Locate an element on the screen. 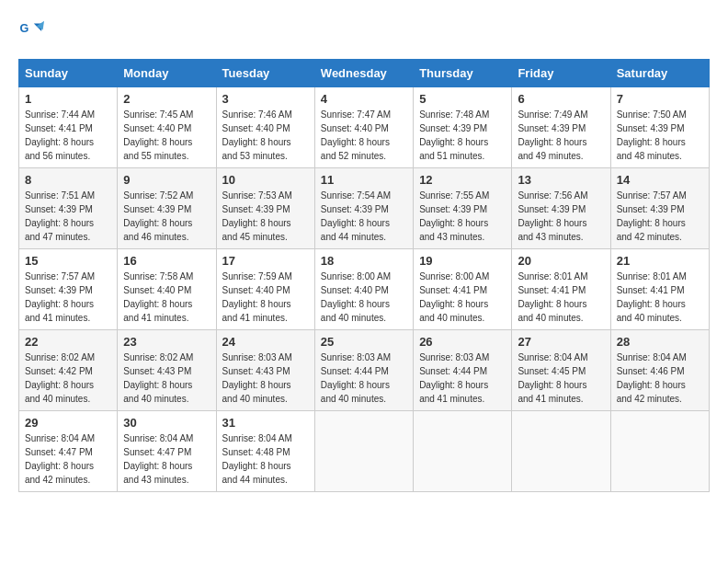  day-info: Sunrise: 7:47 AM Sunset: 4:40 PM Dayligh… is located at coordinates (364, 135).